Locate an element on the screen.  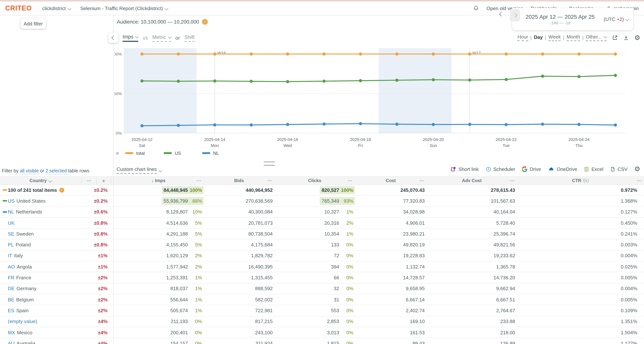
svg-text: Thu is located at coordinates (579, 146).